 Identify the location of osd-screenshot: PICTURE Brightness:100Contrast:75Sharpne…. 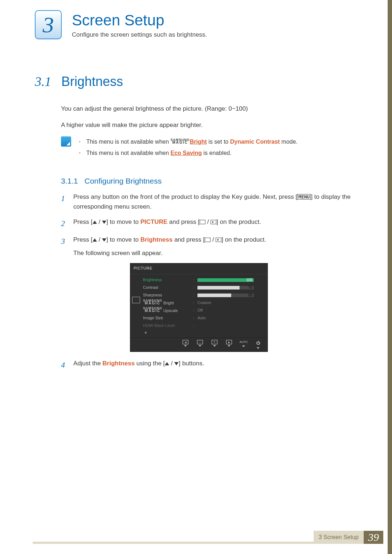
(245, 308).